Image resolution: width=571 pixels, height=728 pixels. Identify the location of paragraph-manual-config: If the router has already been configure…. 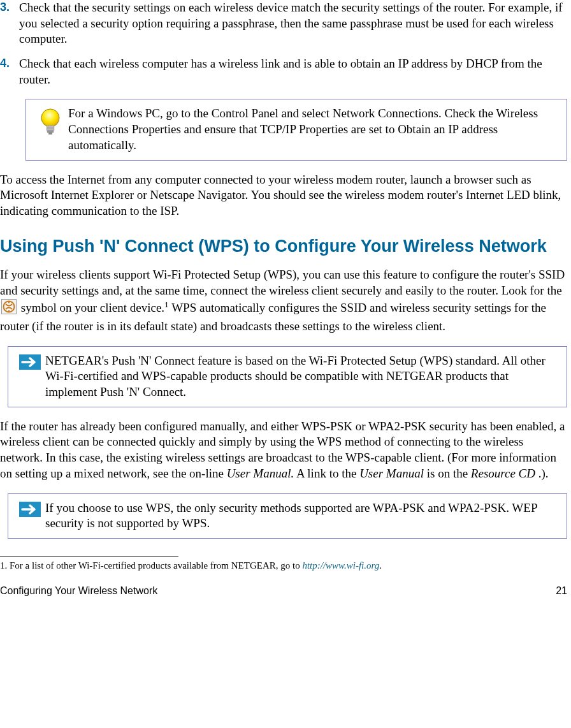
(284, 450).